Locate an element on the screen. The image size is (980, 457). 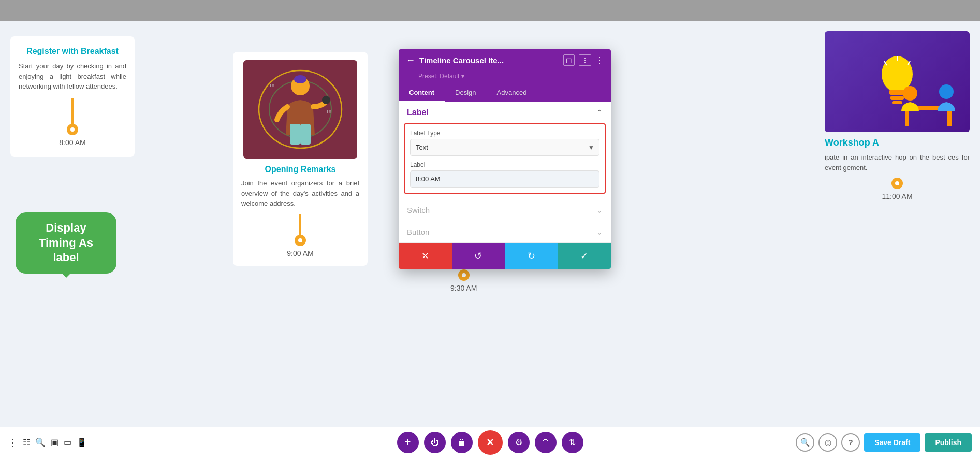
people-illustration is located at coordinates (928, 101).